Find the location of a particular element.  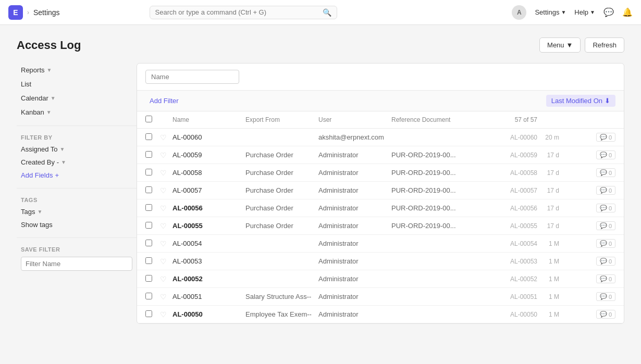

row-name: AL-00051 is located at coordinates (209, 297).